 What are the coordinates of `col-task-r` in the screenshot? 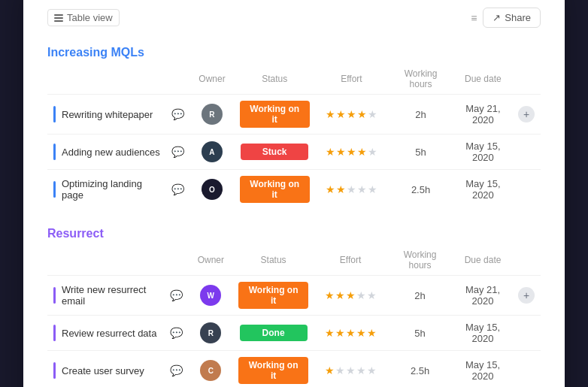 It's located at (118, 262).